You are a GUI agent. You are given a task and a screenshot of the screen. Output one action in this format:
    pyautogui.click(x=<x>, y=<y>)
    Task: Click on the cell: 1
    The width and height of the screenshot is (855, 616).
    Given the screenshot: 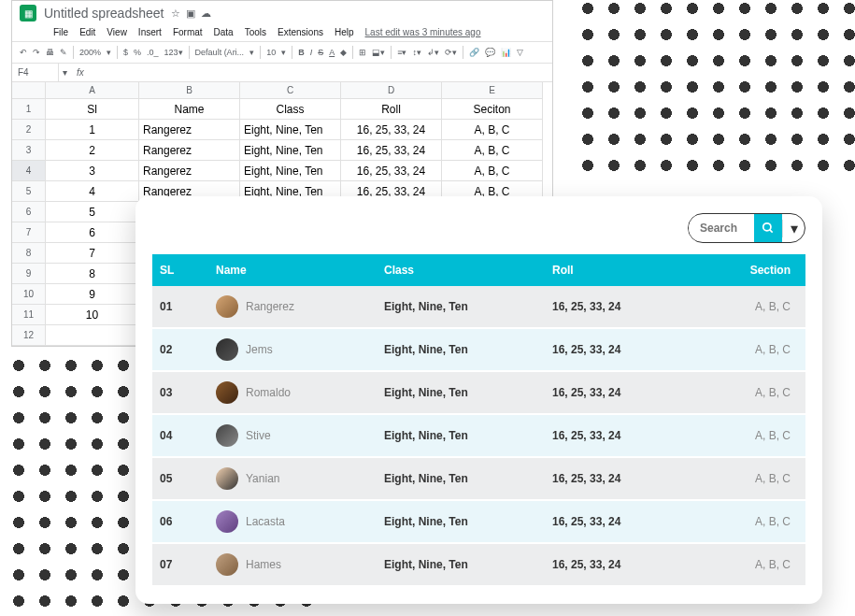 What is the action you would take?
    pyautogui.click(x=93, y=130)
    